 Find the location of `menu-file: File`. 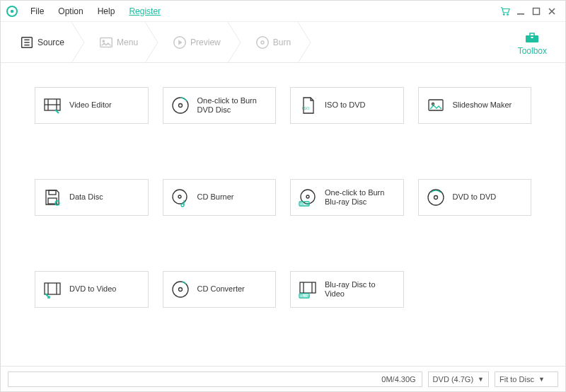

menu-file: File is located at coordinates (37, 11).